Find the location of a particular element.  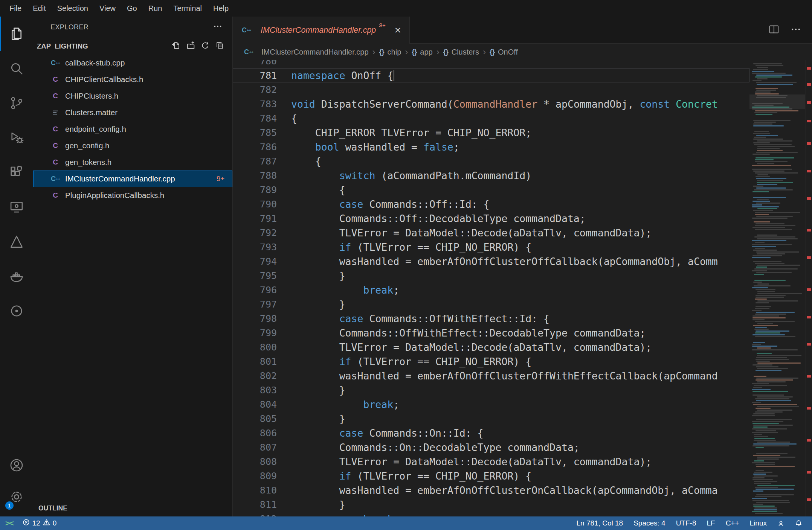

file-row: Clusters.matter is located at coordinates (133, 113).